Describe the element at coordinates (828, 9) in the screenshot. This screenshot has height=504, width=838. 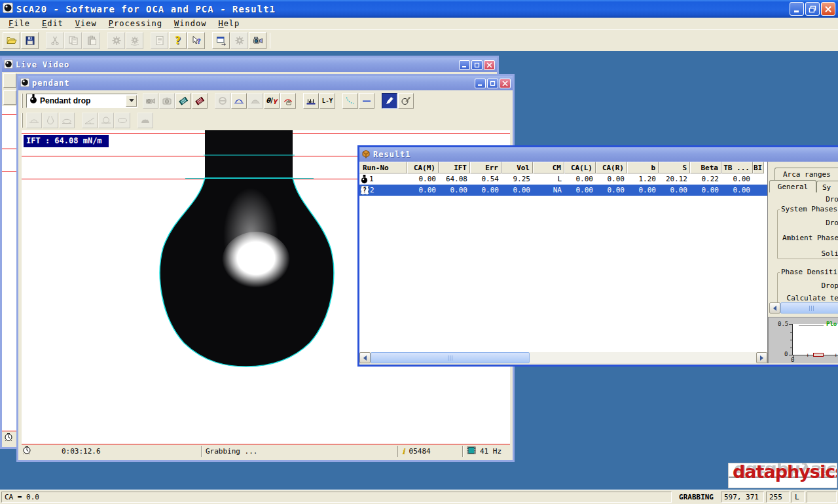
I see `close-button` at that location.